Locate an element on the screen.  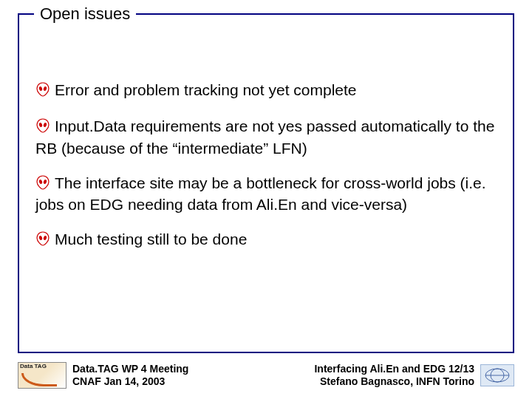
footer: Data TAG Data.TAG WP 4 Meeting CNAF Jan … is located at coordinates (266, 375).